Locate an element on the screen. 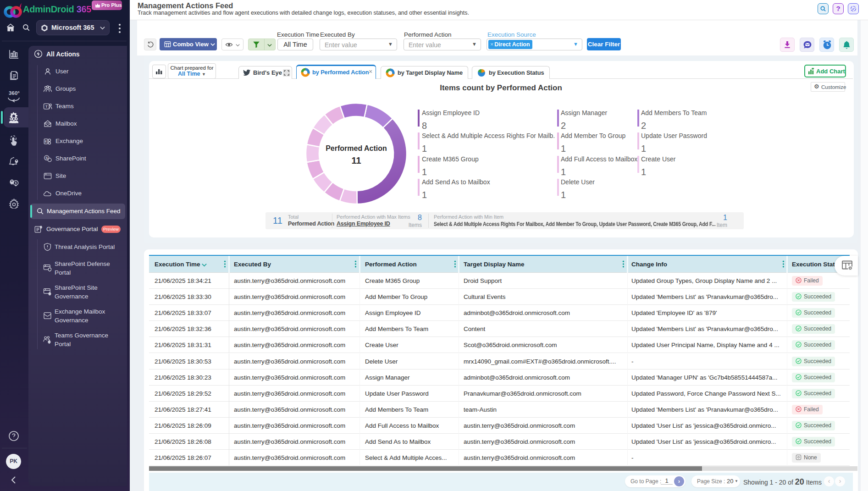  svg-text: S is located at coordinates (47, 158).